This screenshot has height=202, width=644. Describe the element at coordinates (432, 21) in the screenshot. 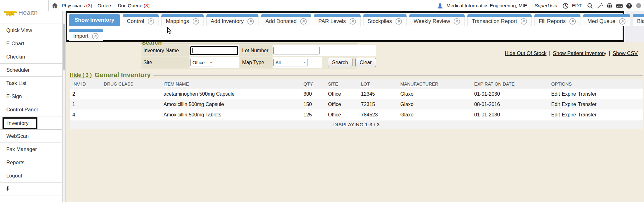

I see `tab-label: Weekly Review` at that location.